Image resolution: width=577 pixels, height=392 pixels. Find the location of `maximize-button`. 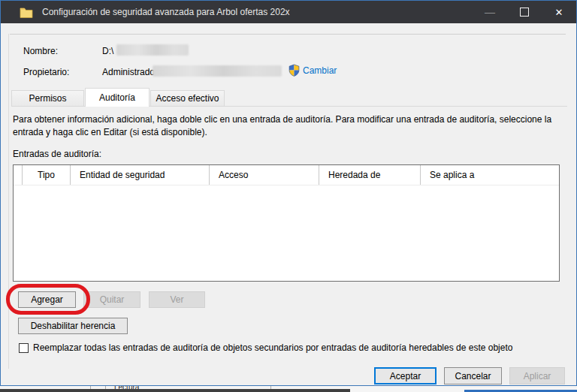

maximize-button is located at coordinates (524, 12).